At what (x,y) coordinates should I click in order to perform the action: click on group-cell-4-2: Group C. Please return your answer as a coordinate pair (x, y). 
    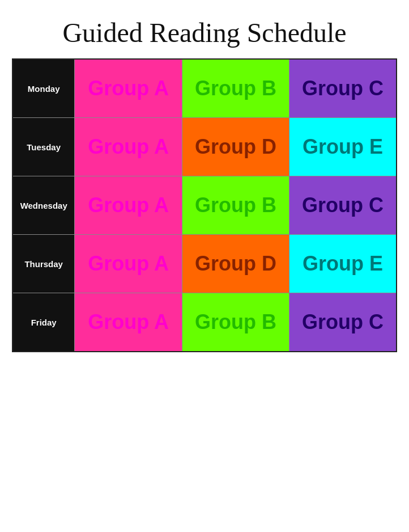
    Looking at the image, I should click on (343, 323).